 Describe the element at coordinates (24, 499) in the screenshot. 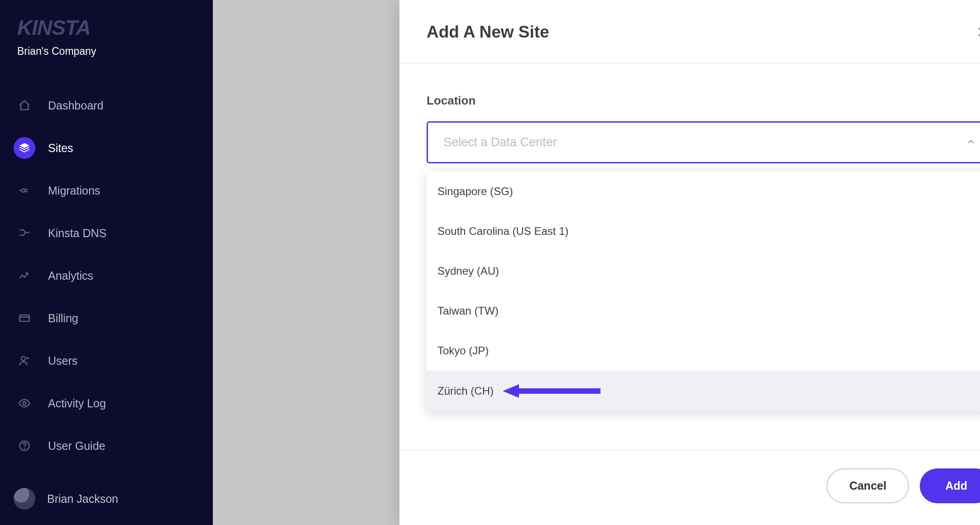

I see `avatar` at that location.